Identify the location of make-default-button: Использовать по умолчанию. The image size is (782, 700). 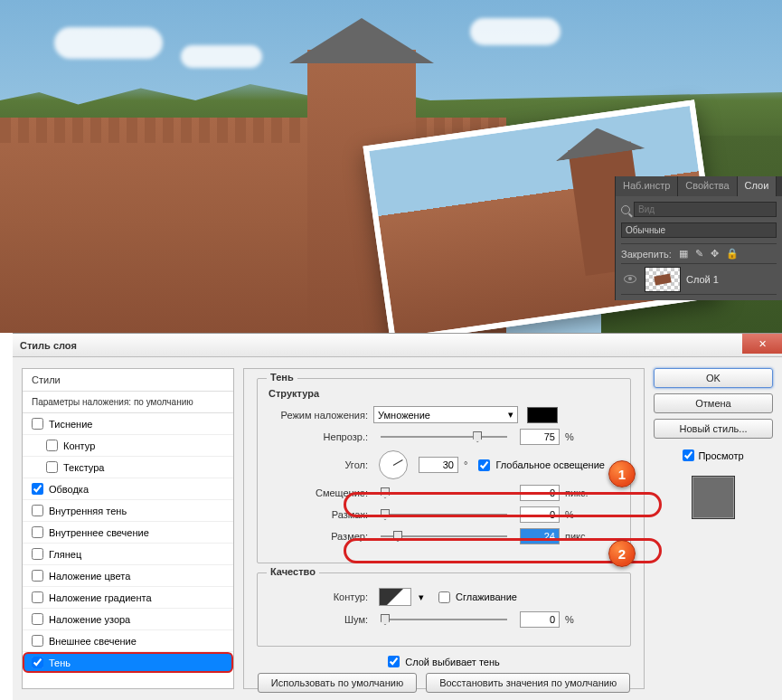
(337, 683).